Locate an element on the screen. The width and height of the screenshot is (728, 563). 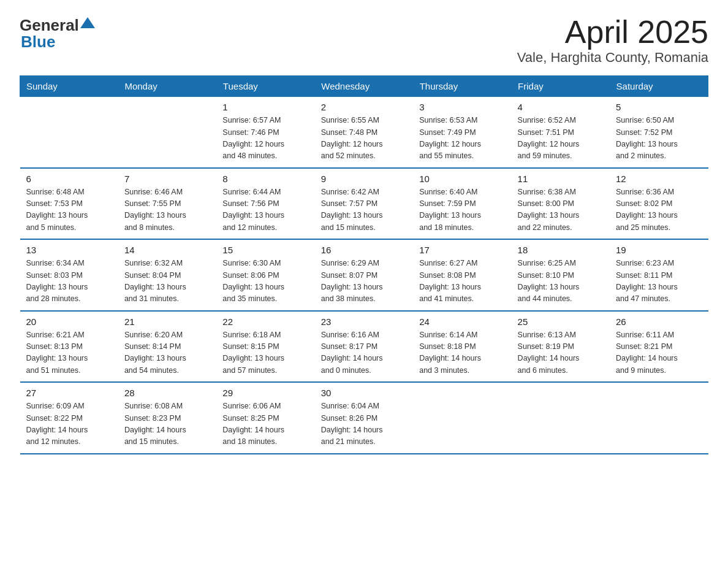
day-info: Sunrise: 6:08 AMSunset: 8:23 PMDaylight:… is located at coordinates (167, 424).